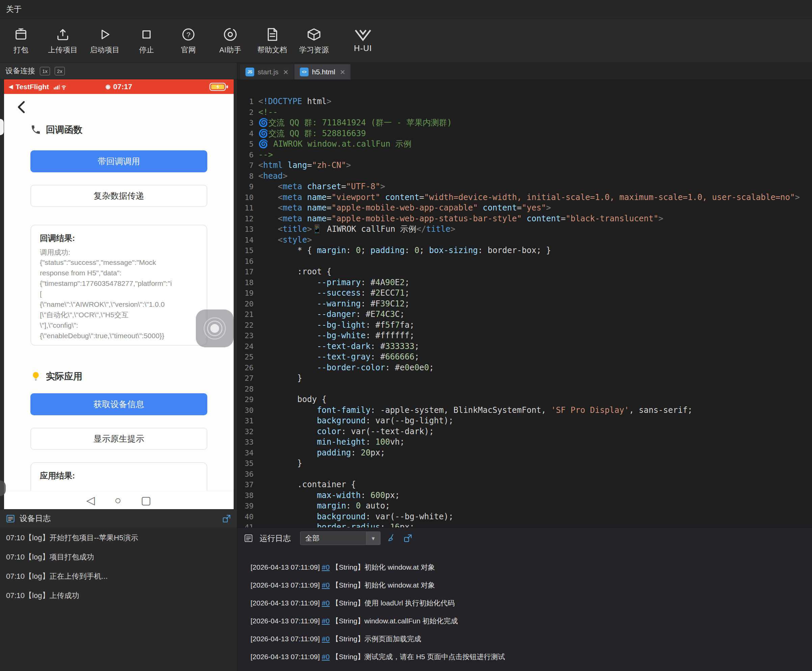  What do you see at coordinates (22, 107) in the screenshot?
I see `page-back-button` at bounding box center [22, 107].